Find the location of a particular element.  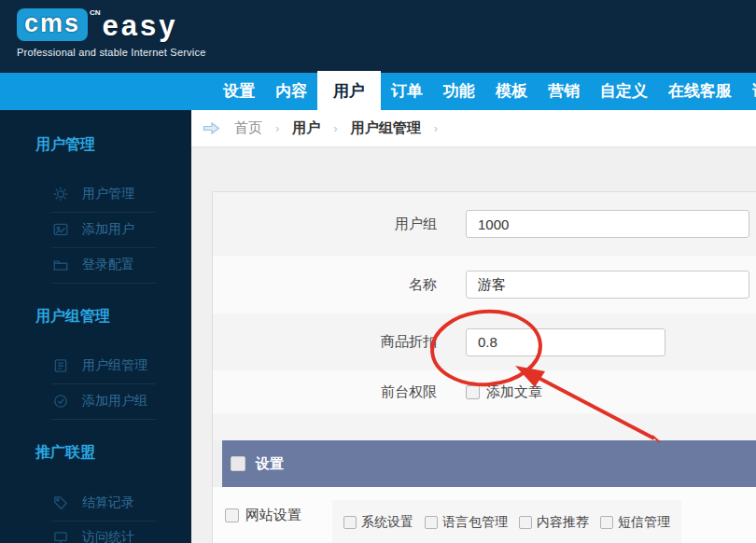

name-input is located at coordinates (608, 285).